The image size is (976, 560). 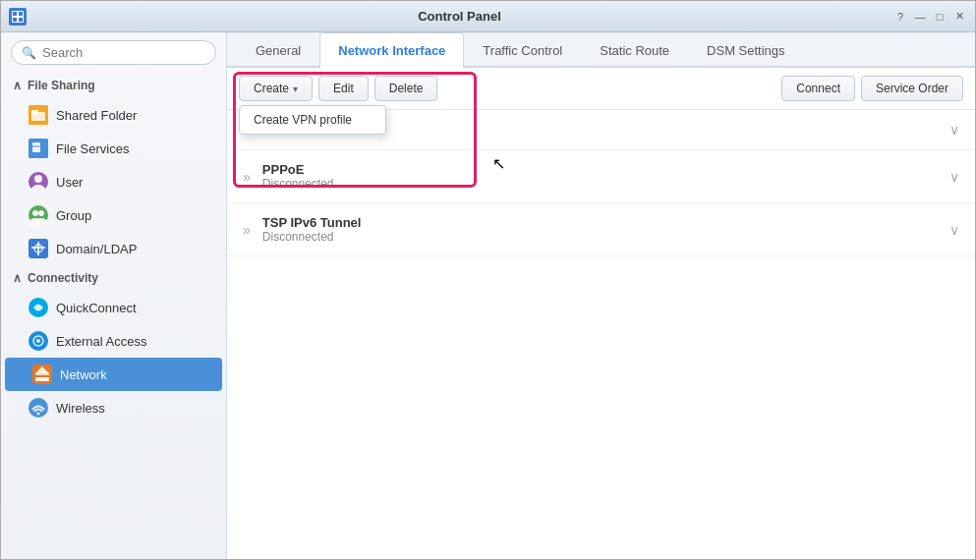 I want to click on sidebar-item-group: Group, so click(x=114, y=215).